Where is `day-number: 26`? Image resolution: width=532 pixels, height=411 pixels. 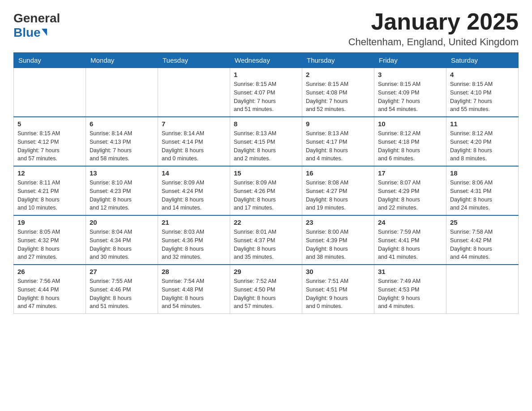 day-number: 26 is located at coordinates (50, 271).